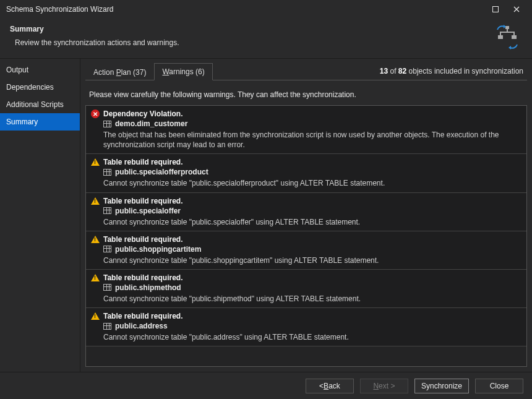 The width and height of the screenshot is (532, 399). What do you see at coordinates (306, 130) in the screenshot?
I see `warning-item: ✕Dependency Violation.demo.dim_customerT…` at bounding box center [306, 130].